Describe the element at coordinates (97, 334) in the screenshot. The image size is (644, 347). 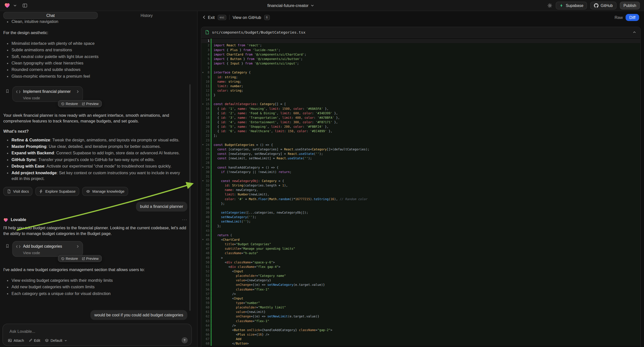
I see `chat-composer: Ask Lovable... Attach Edit Default` at that location.